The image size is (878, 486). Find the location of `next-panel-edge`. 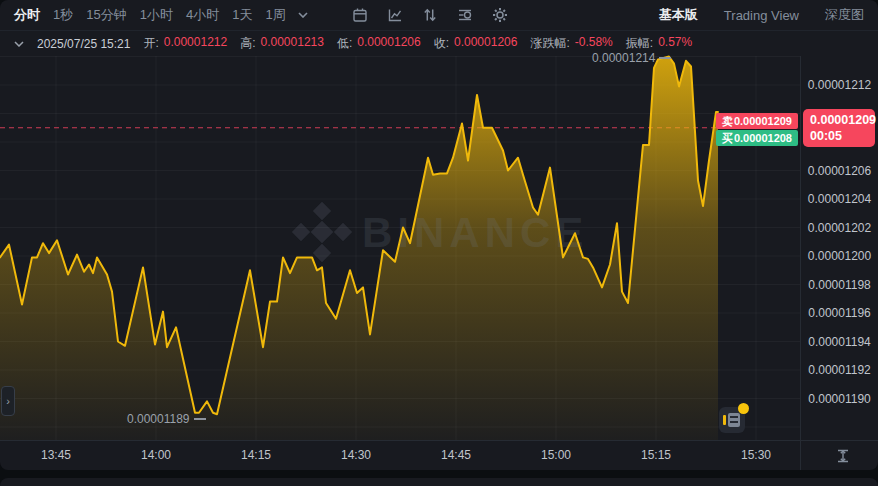

next-panel-edge is located at coordinates (439, 482).